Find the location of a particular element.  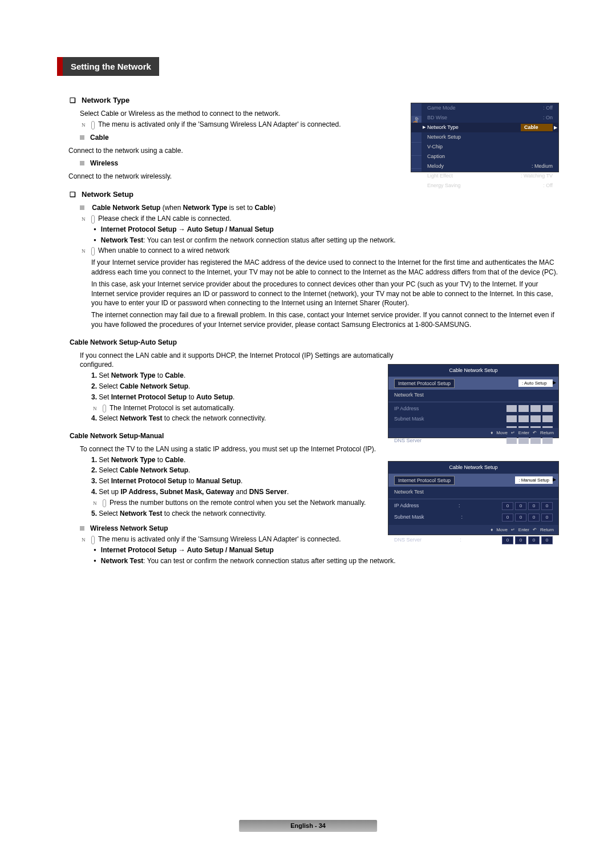

ip-row: Subnet Mask:0000 is located at coordinates (473, 518).